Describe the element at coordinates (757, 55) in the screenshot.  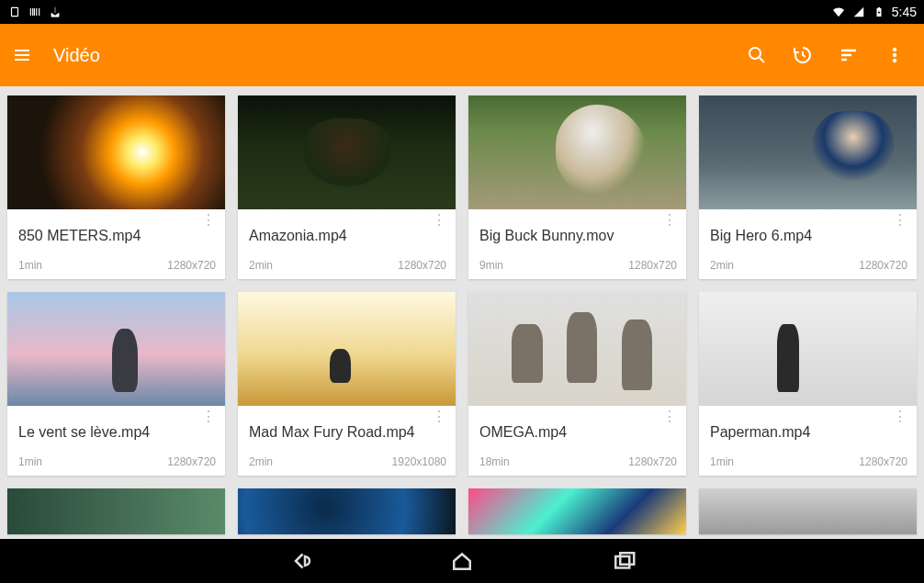
I see `search-icon` at that location.